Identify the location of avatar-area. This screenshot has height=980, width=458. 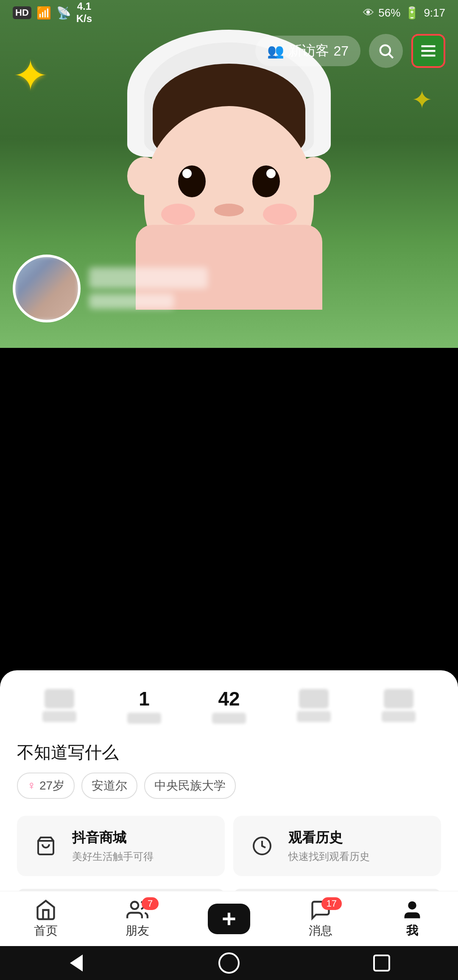
(110, 288).